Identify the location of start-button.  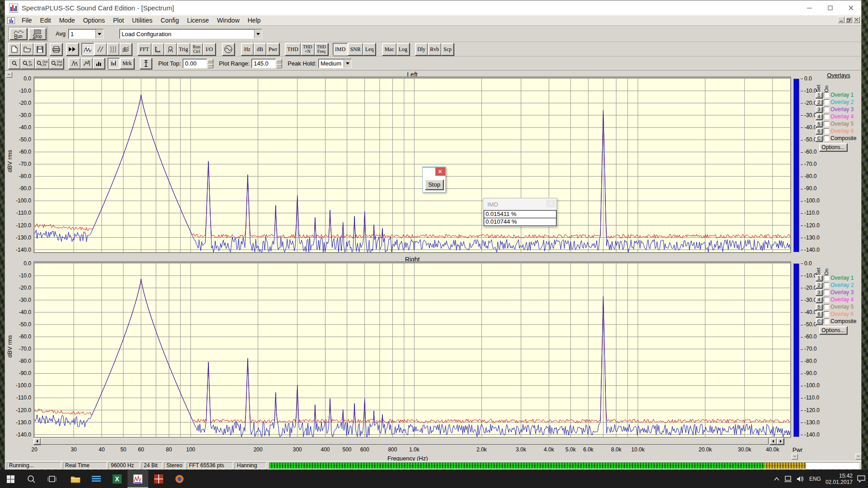
(10, 479).